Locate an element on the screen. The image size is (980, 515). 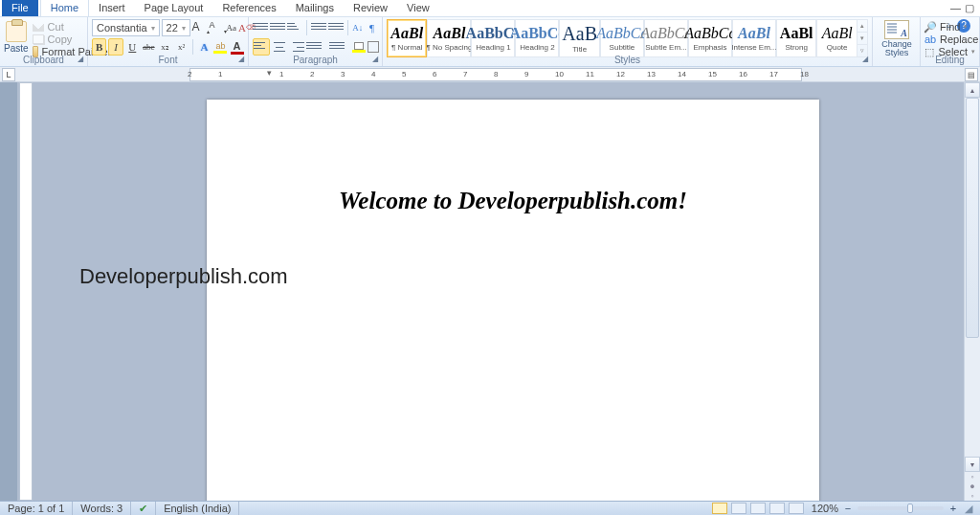
align-center-button is located at coordinates (279, 47).